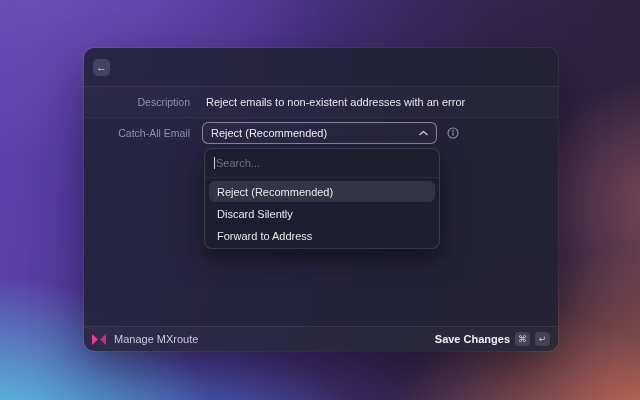 The width and height of the screenshot is (640, 400). Describe the element at coordinates (99, 340) in the screenshot. I see `mxroute-logo-icon` at that location.